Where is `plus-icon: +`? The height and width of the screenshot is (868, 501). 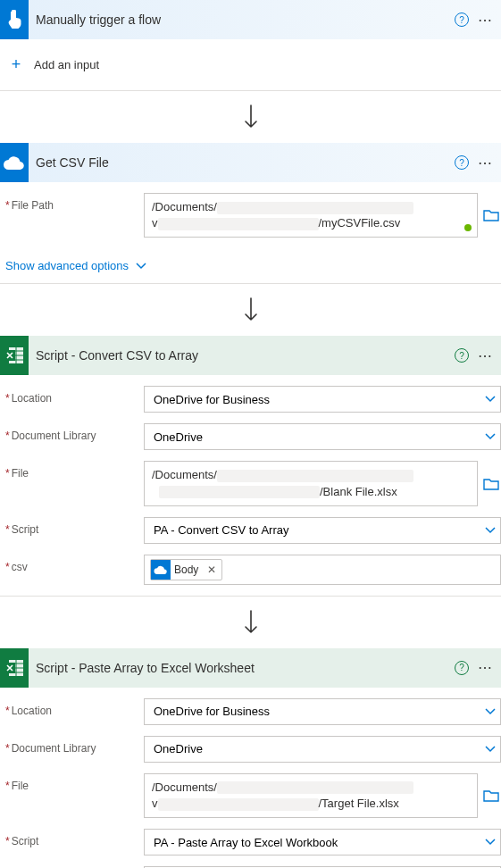 plus-icon: + is located at coordinates (16, 64).